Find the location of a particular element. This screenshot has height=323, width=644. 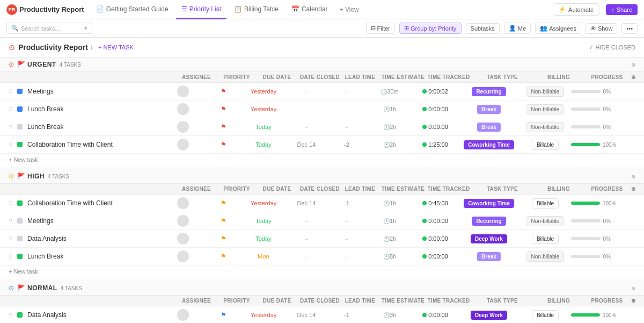

task-row: ⠿ Data Analysis ⚑ Yesterday Dec 14 -1 🕐3… is located at coordinates (322, 315).